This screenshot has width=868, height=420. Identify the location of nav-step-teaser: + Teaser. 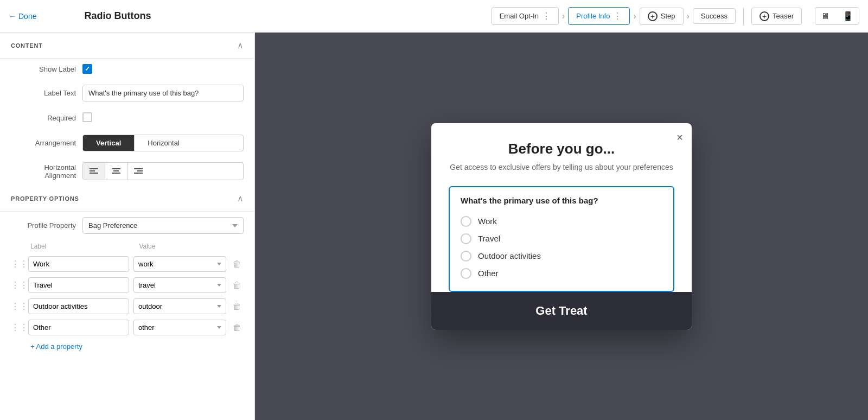
(777, 16).